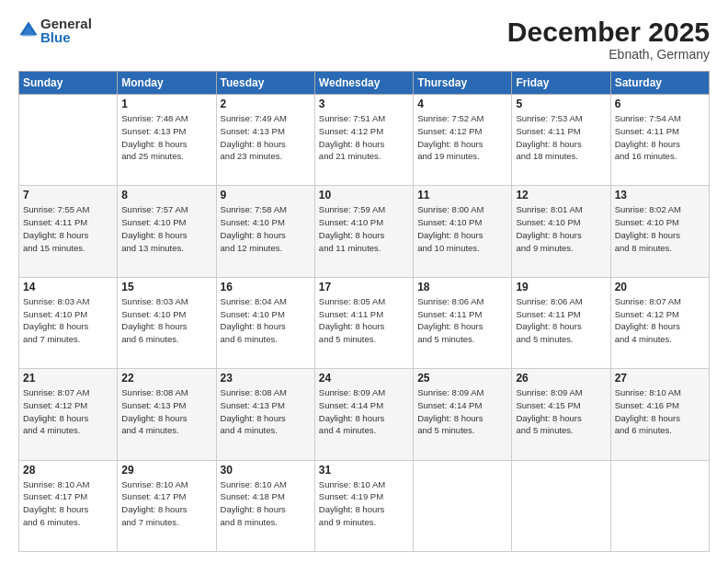 This screenshot has height=563, width=728. Describe the element at coordinates (364, 414) in the screenshot. I see `calendar-cell: 24Sunrise: 8:09 AM Sunset: 4:14 PM Dayli…` at that location.